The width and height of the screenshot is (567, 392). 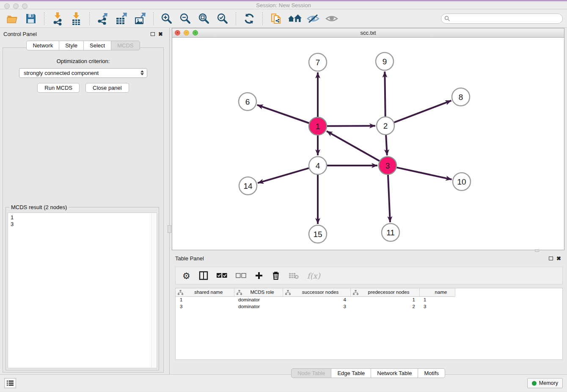 What do you see at coordinates (276, 276) in the screenshot?
I see `delete-column-icon` at bounding box center [276, 276].